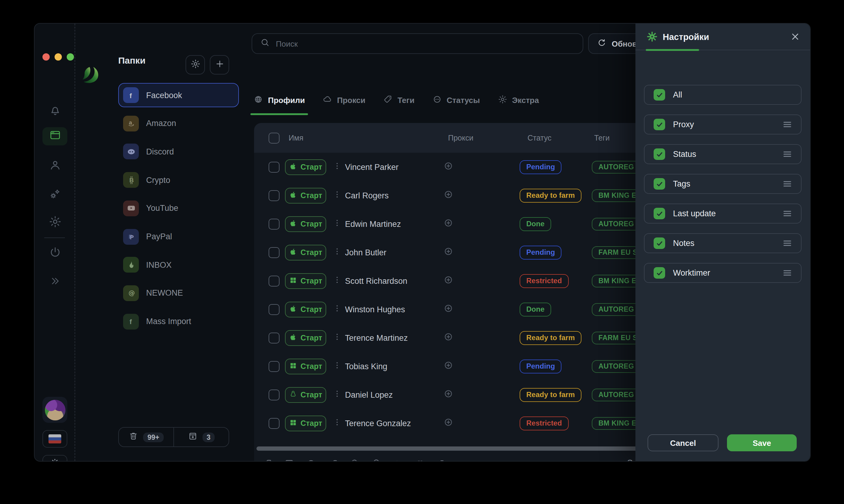 This screenshot has height=504, width=844. Describe the element at coordinates (146, 437) in the screenshot. I see `trash-folder-button: 99+` at that location.